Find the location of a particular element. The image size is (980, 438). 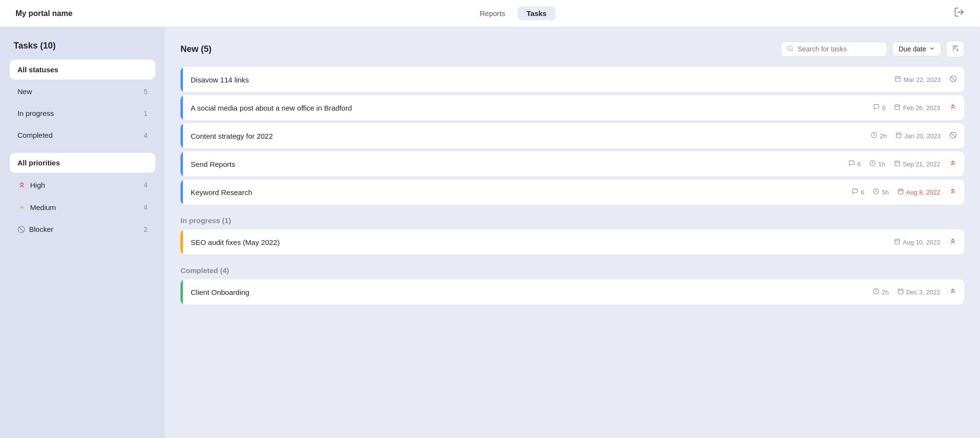

task-name: Content strategy for 2022 is located at coordinates (232, 136).